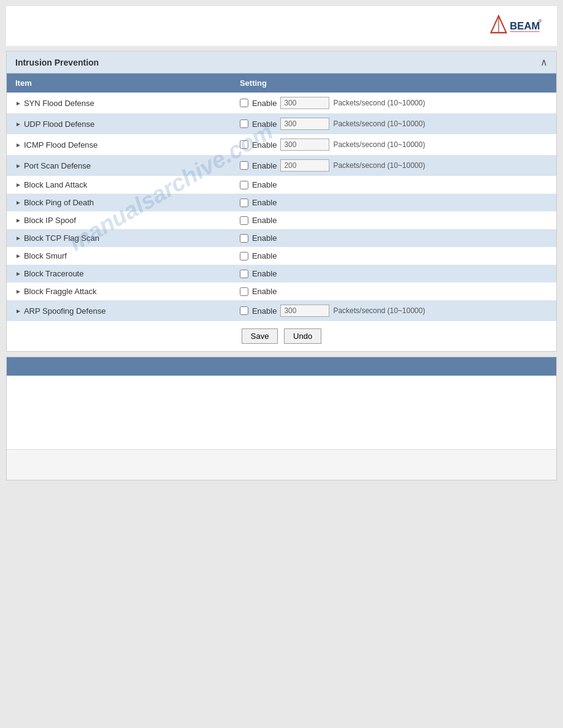 Image resolution: width=563 pixels, height=728 pixels. Describe the element at coordinates (394, 238) in the screenshot. I see `row-setting-block-tcp-flag: Enable` at that location.